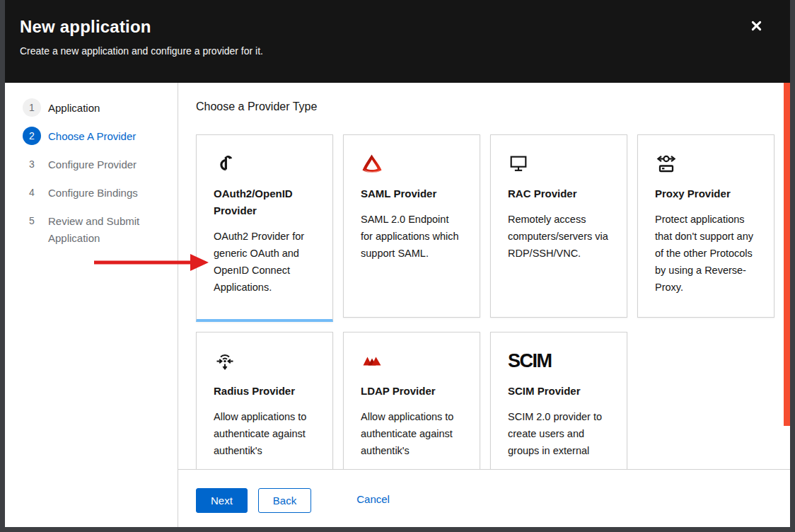 This screenshot has width=795, height=532. I want to click on red-scrollbar-thumb, so click(787, 255).